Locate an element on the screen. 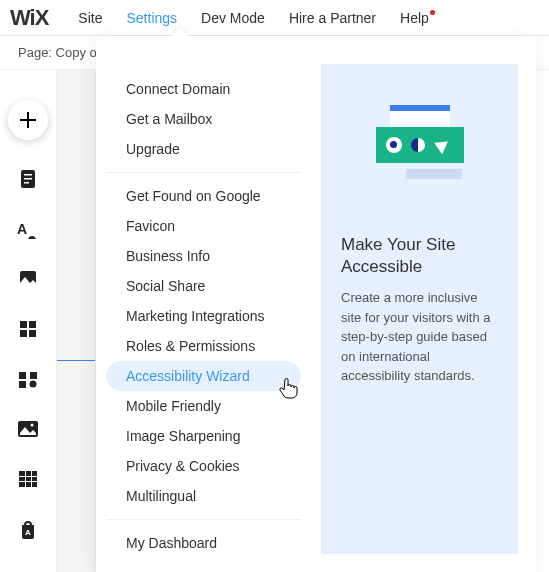 The image size is (549, 572). side-rail: A A is located at coordinates (28, 305).